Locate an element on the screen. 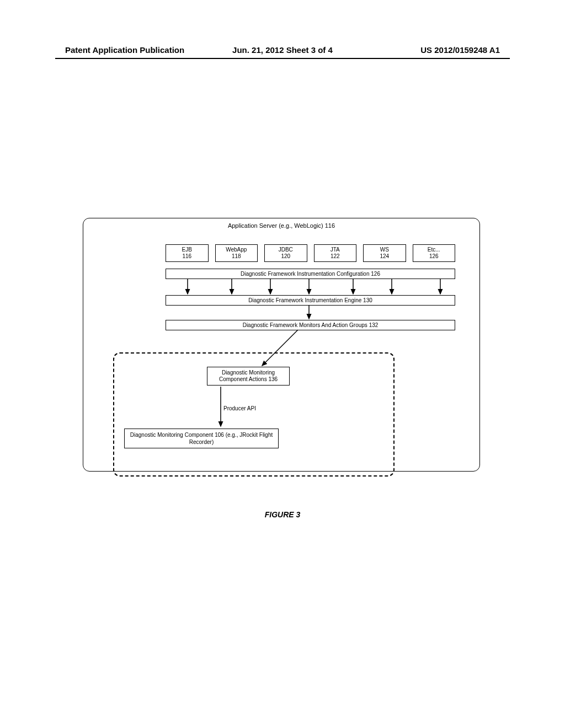  monitors-box: Diagnostic Framework Monitors And Action… is located at coordinates (310, 325).